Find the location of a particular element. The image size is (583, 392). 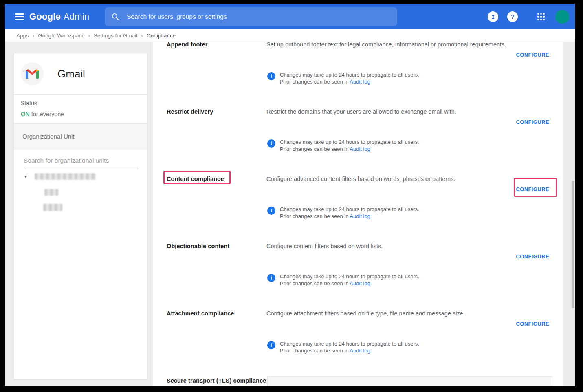

apps-grid-icon is located at coordinates (541, 17).